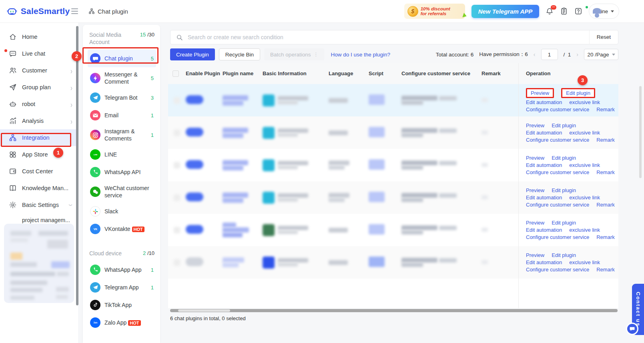 This screenshot has height=343, width=644. What do you see at coordinates (122, 58) in the screenshot?
I see `channel-item-chat-plugin: Chat plugin5` at bounding box center [122, 58].